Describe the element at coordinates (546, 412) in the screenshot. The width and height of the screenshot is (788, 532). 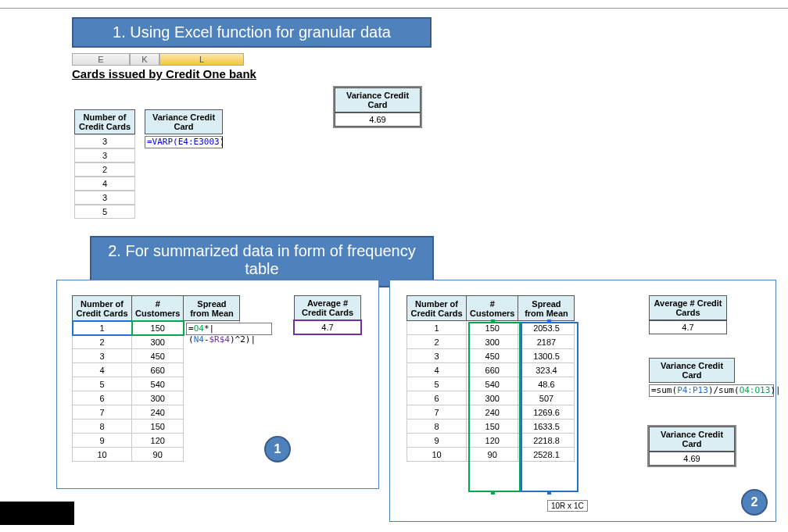
I see `cell-s: 1269.6` at that location.